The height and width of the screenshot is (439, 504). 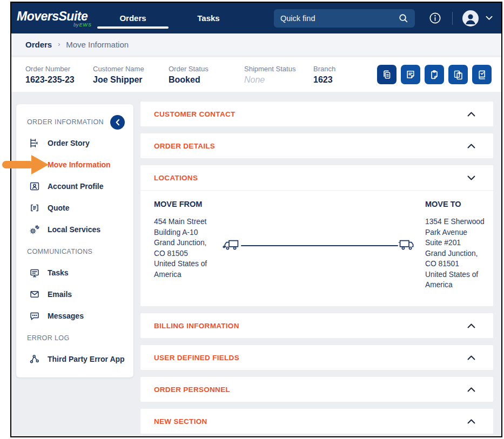 What do you see at coordinates (317, 326) in the screenshot?
I see `section-billing-information: BILLING INFORMATION` at bounding box center [317, 326].